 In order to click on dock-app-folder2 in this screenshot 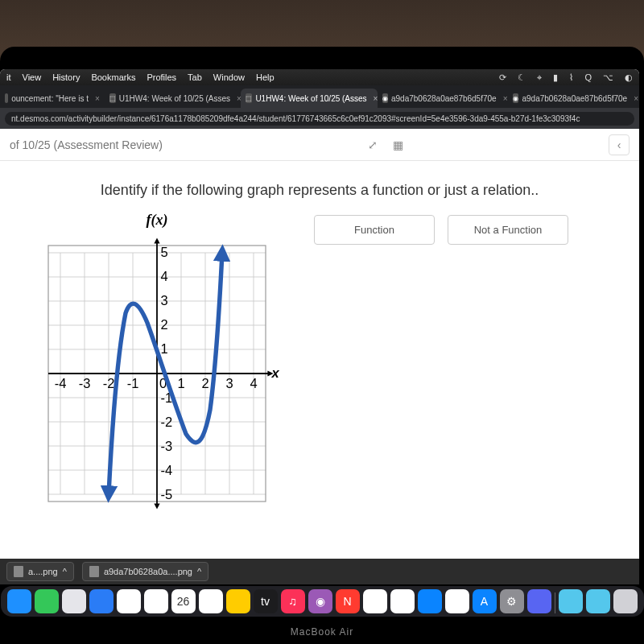, I will do `click(598, 601)`.